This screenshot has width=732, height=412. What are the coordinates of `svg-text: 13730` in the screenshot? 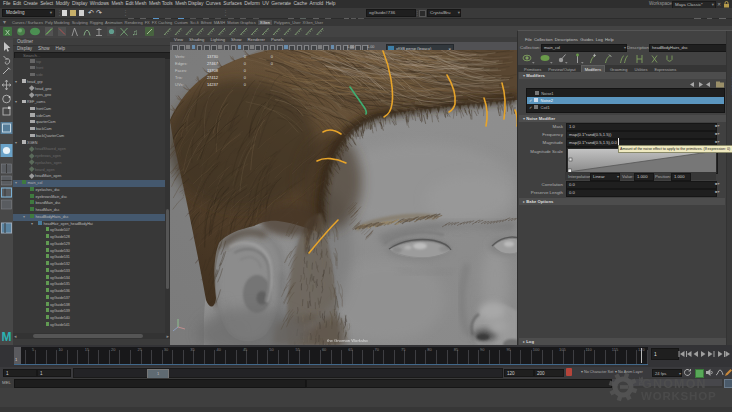 It's located at (213, 56).